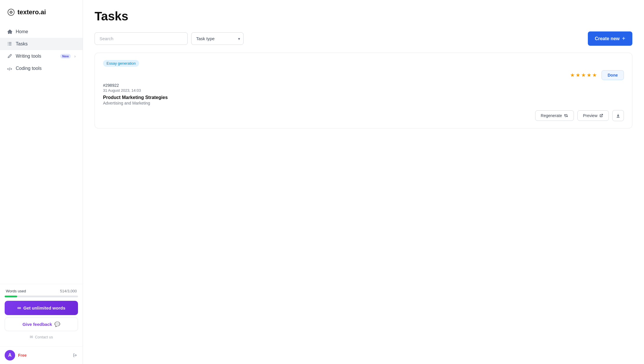 This screenshot has width=644, height=364. What do you see at coordinates (141, 38) in the screenshot?
I see `search-input-wrap` at bounding box center [141, 38].